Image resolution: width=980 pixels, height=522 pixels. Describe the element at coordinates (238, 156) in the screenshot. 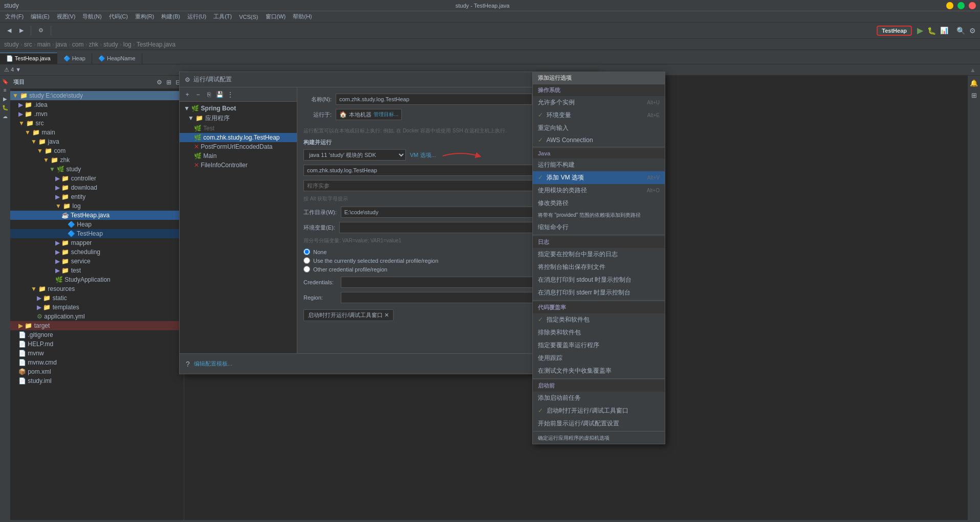

I see `config-main: 🌿 Main` at that location.